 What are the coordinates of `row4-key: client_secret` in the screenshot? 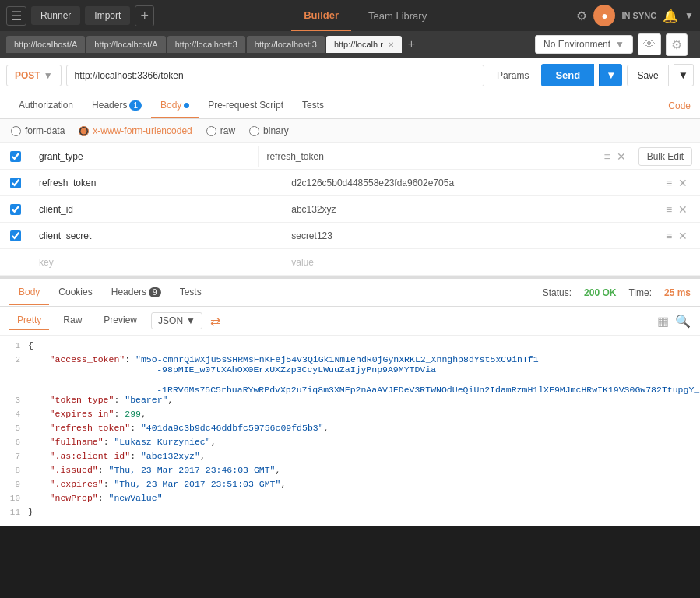 It's located at (157, 236).